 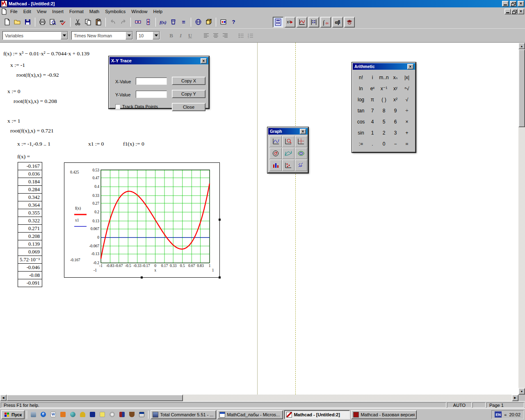 What do you see at coordinates (43, 414) in the screenshot?
I see `quicklaunch-internet-explorer-icon` at bounding box center [43, 414].